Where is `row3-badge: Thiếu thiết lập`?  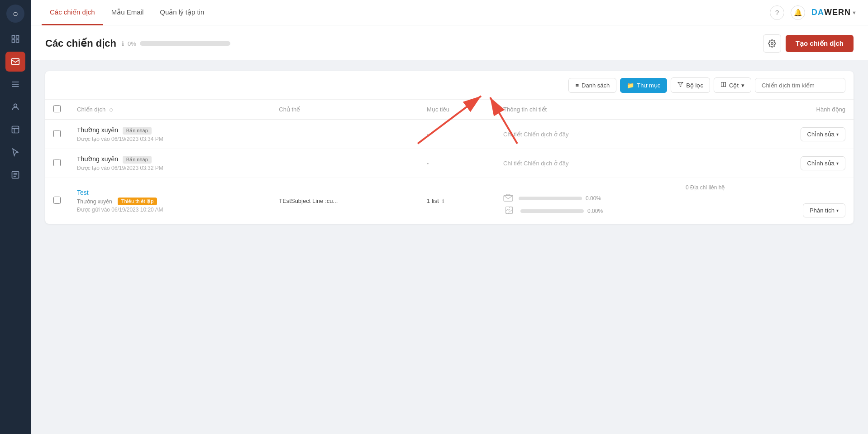
row3-badge: Thiếu thiết lập is located at coordinates (138, 201).